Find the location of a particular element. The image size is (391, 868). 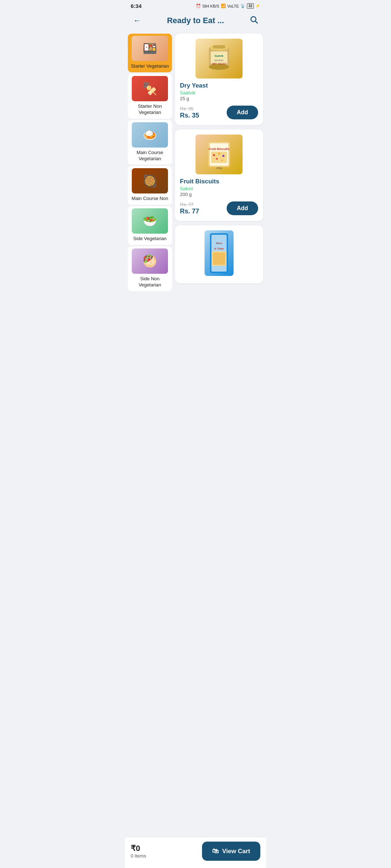

product-weight-fruit-biscuits: 200 g is located at coordinates (186, 195).